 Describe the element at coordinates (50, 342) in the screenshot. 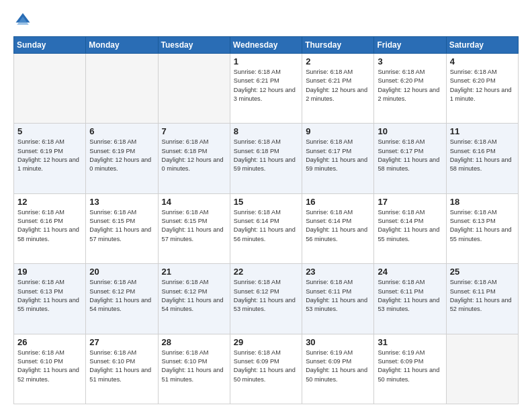

I see `day-number: 26` at that location.